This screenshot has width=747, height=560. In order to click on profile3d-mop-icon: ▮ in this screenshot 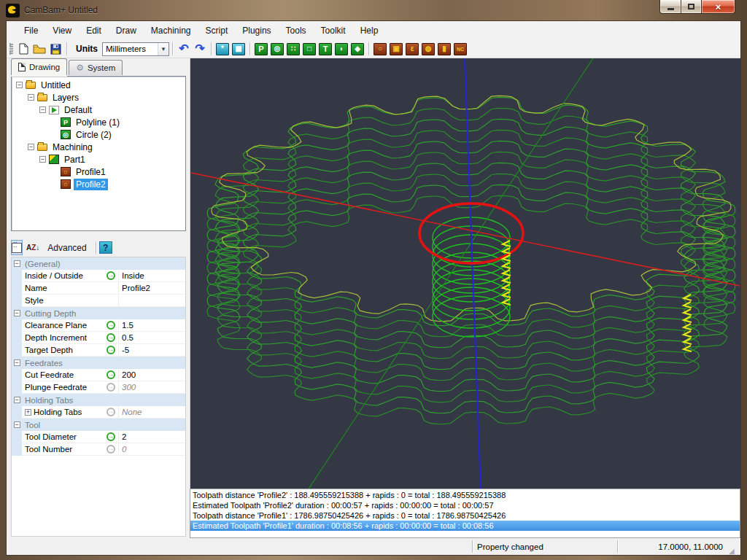, I will do `click(444, 50)`.